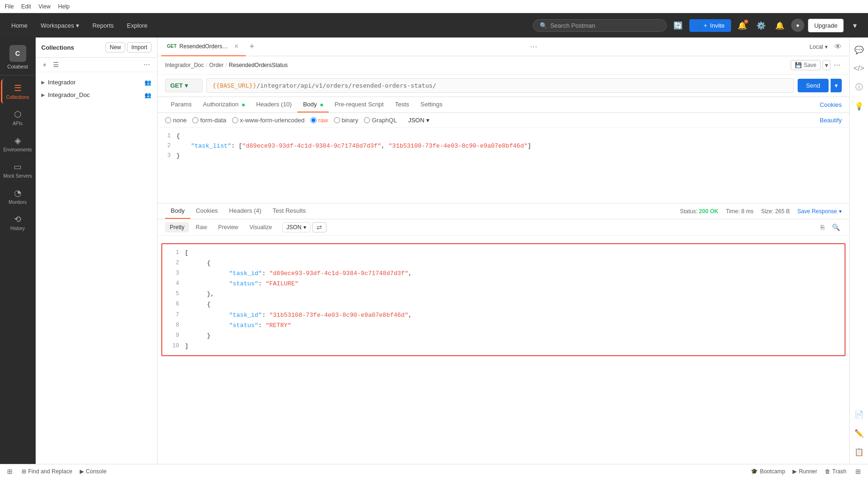 The width and height of the screenshot is (868, 478). I want to click on filter-results-icon: ⇄, so click(319, 227).